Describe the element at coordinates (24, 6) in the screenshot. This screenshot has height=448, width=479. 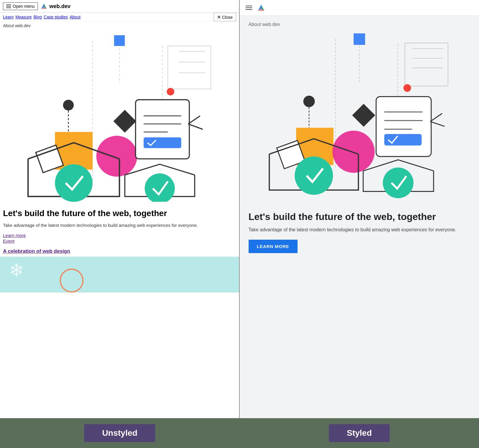
I see `menu-button-label: Open menu` at that location.